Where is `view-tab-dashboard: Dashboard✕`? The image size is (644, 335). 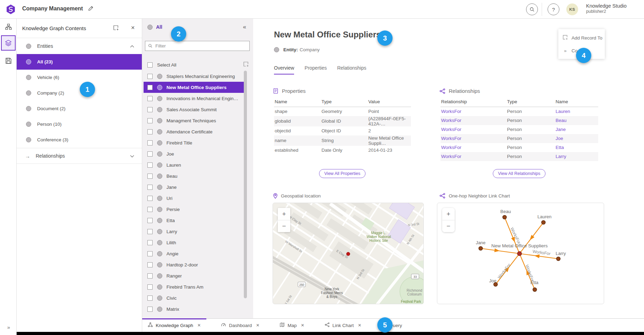
view-tab-dashboard: Dashboard✕ is located at coordinates (240, 325).